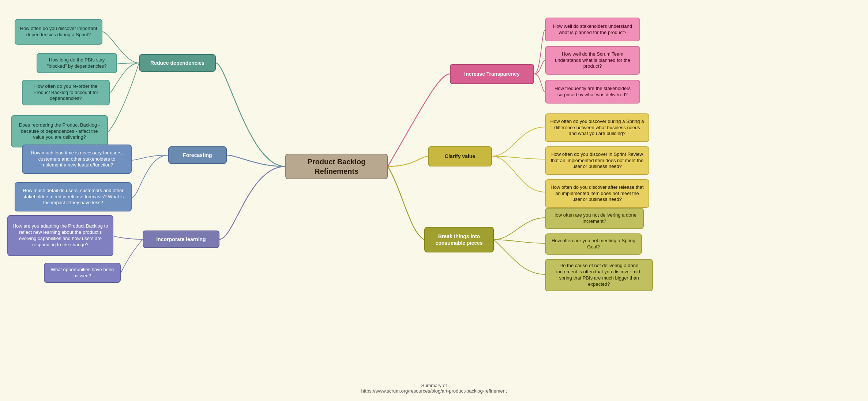 The image size is (868, 401). I want to click on center-node: Product Backlog Refinements, so click(337, 166).